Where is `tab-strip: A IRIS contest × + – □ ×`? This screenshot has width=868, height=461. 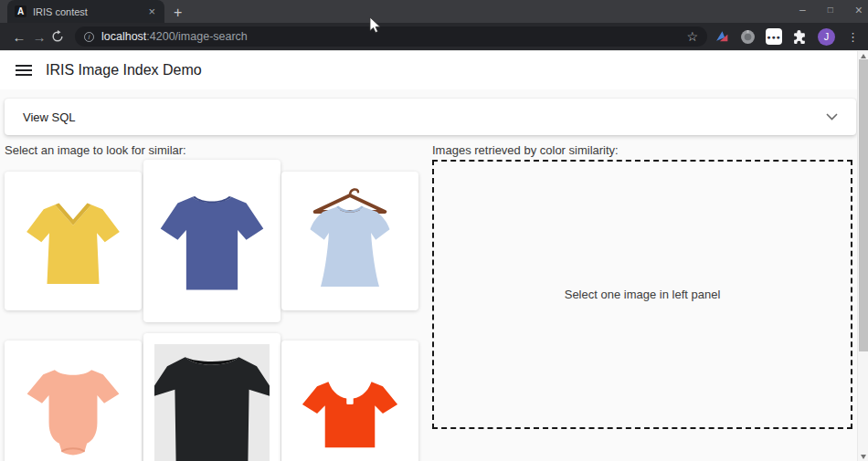
tab-strip: A IRIS contest × + – □ × is located at coordinates (434, 11).